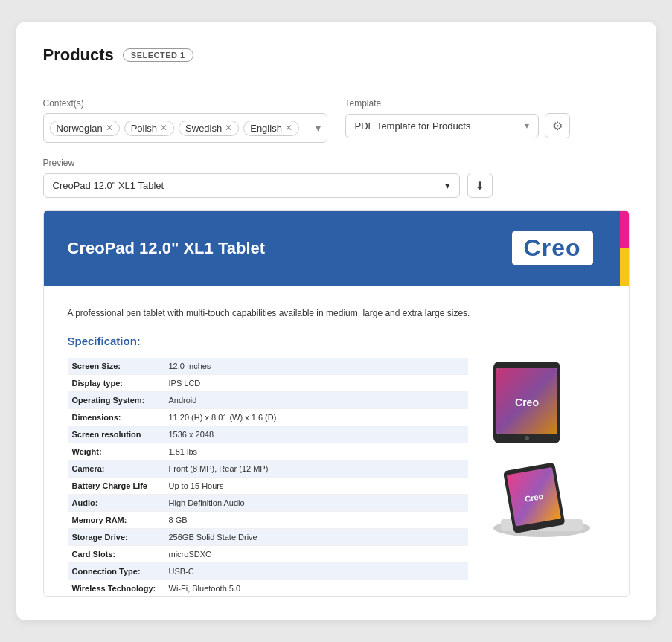 The image size is (672, 642). I want to click on doc-header-banner: CreoPad 12.0" XL1 Tablet Creo, so click(336, 248).